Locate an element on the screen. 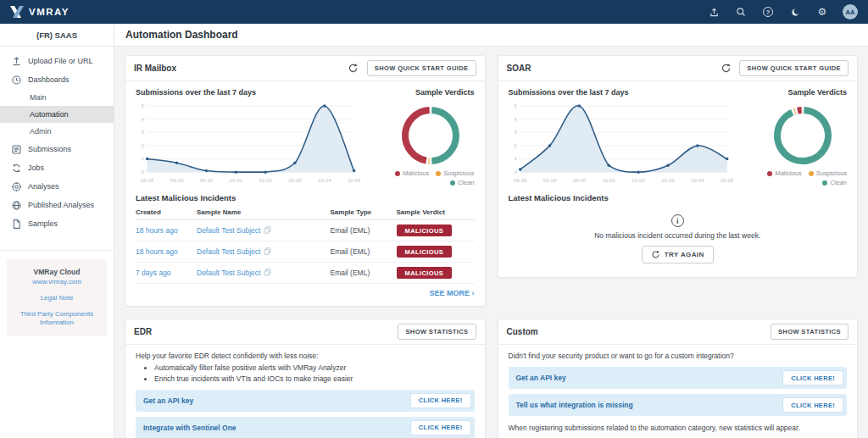 The image size is (868, 438). col-sample-type: Sample Type is located at coordinates (364, 212).